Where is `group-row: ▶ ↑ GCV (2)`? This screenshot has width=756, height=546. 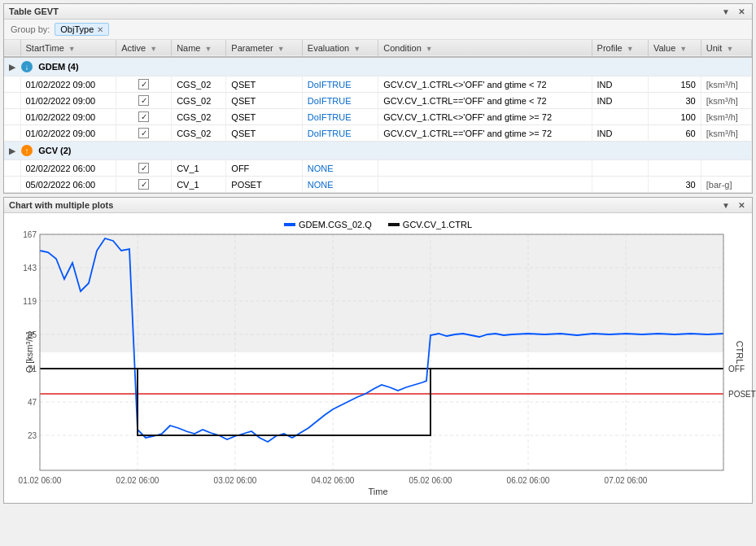
group-row: ▶ ↑ GCV (2) is located at coordinates (378, 151).